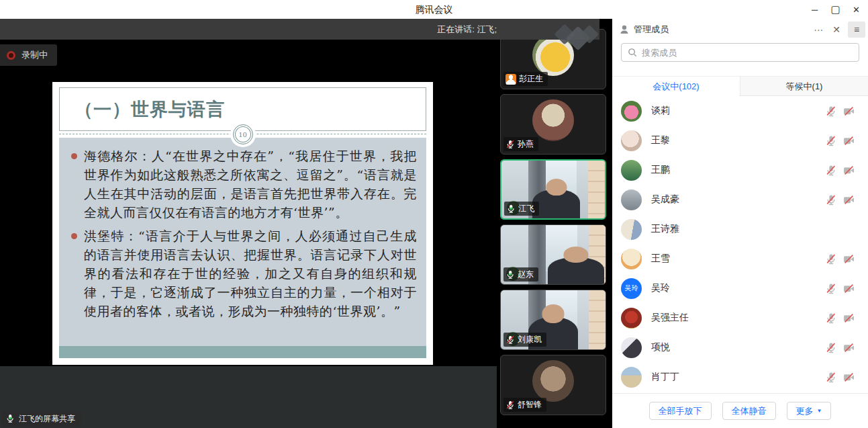  What do you see at coordinates (740, 52) in the screenshot?
I see `search-input` at bounding box center [740, 52].